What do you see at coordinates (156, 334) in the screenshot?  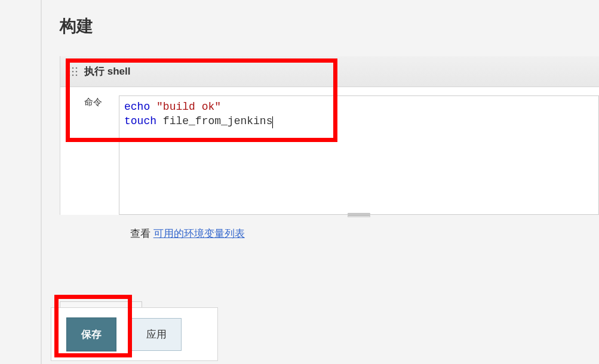 I see `apply-button: 应用` at bounding box center [156, 334].